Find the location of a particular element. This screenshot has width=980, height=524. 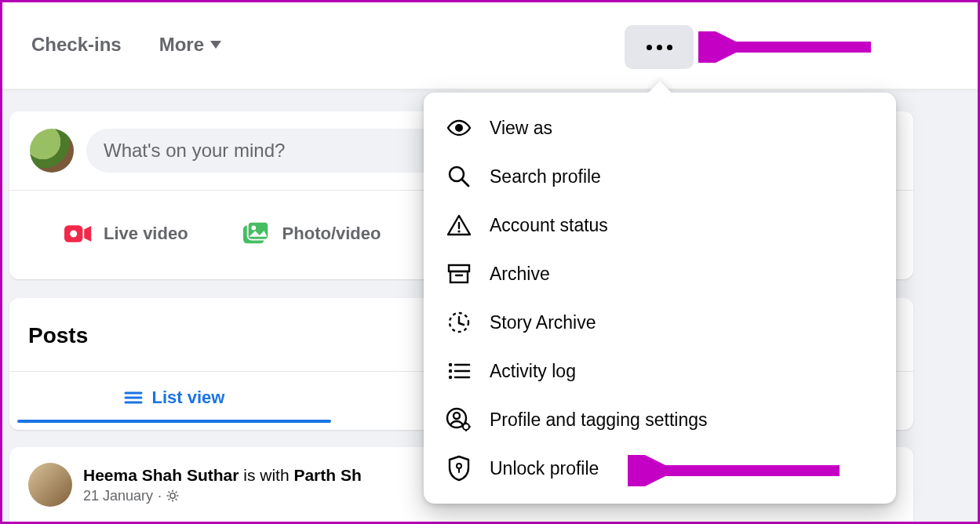

eye-icon is located at coordinates (459, 128).